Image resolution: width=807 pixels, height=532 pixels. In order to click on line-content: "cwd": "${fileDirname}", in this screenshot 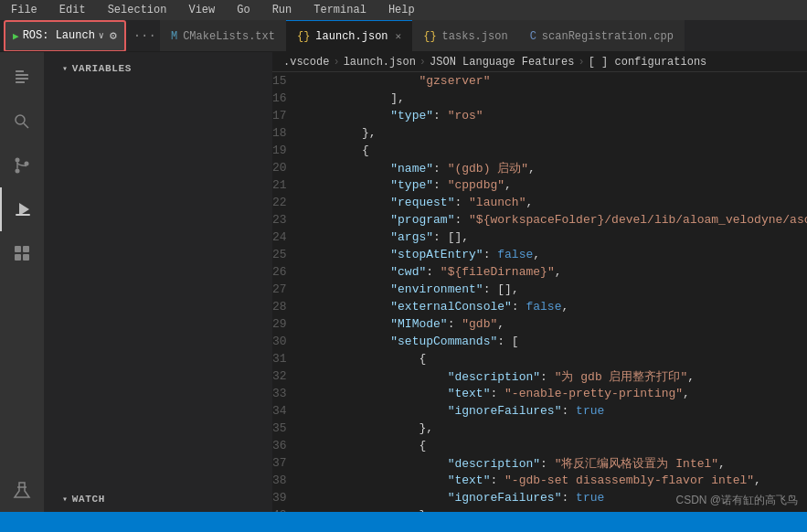, I will do `click(554, 272)`.